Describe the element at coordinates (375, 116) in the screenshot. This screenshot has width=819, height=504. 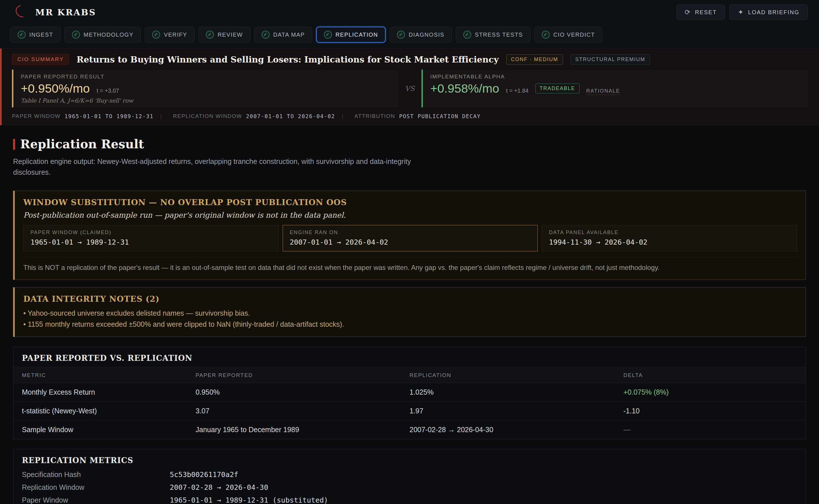
I see `meta-label: ATTRIBUTION` at that location.